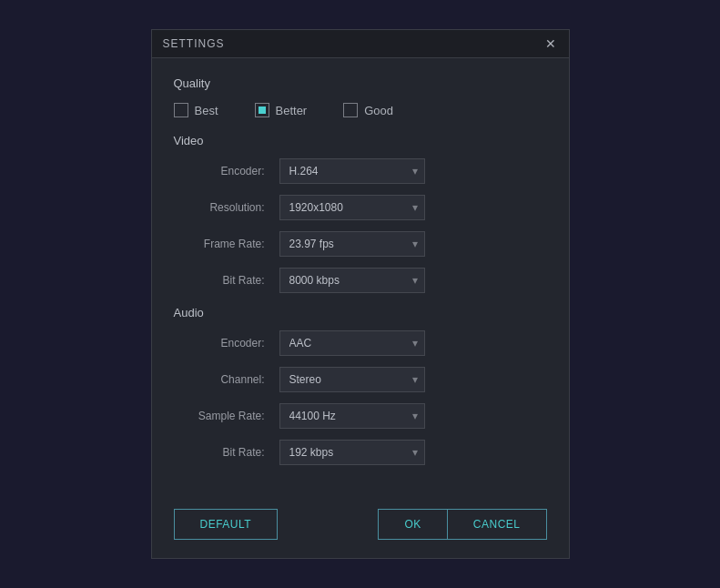  Describe the element at coordinates (181, 110) in the screenshot. I see `quality-best-checkbox` at that location.